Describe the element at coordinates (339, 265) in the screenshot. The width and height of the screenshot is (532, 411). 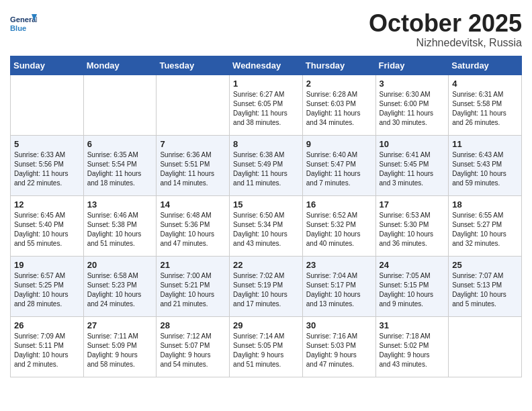
I see `day-number: 23` at that location.